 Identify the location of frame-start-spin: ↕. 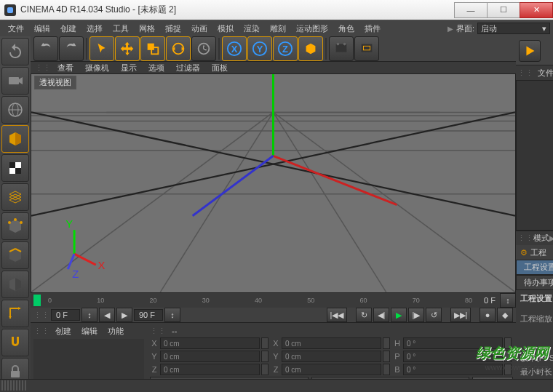
(89, 315).